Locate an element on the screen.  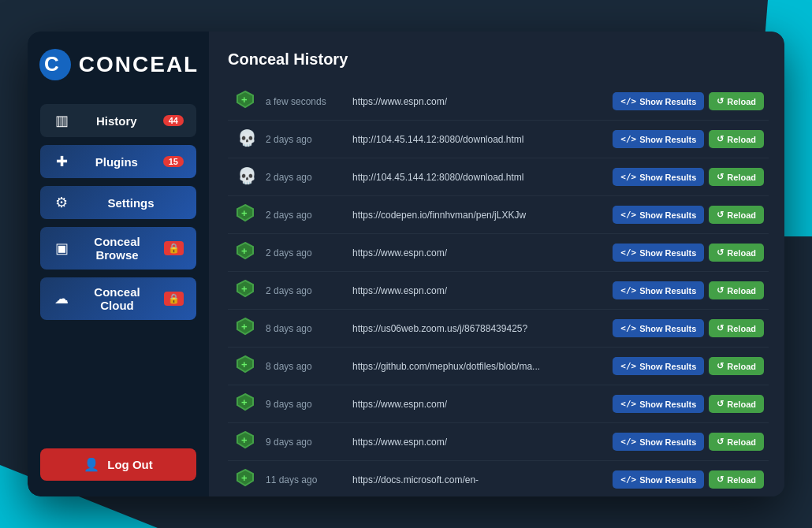
cloud-lock-icon: 🔒 is located at coordinates (173, 299).